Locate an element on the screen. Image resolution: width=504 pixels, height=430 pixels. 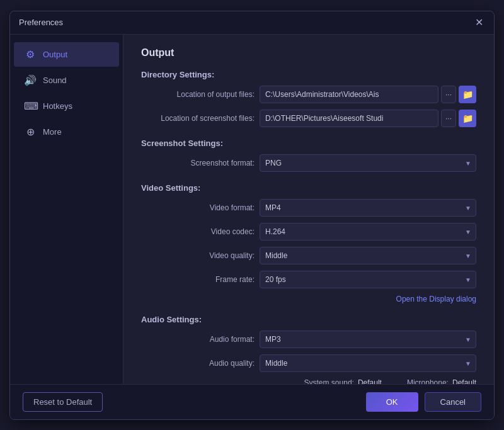
video-format-wrapper: MP4 AVI MOV MKV ▼ is located at coordinates (368, 208).